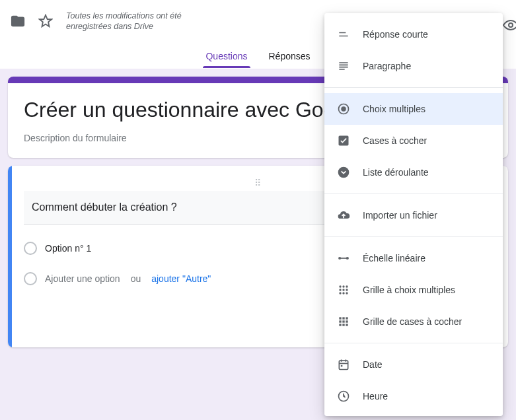  What do you see at coordinates (414, 365) in the screenshot?
I see `menu-date: Date` at bounding box center [414, 365].